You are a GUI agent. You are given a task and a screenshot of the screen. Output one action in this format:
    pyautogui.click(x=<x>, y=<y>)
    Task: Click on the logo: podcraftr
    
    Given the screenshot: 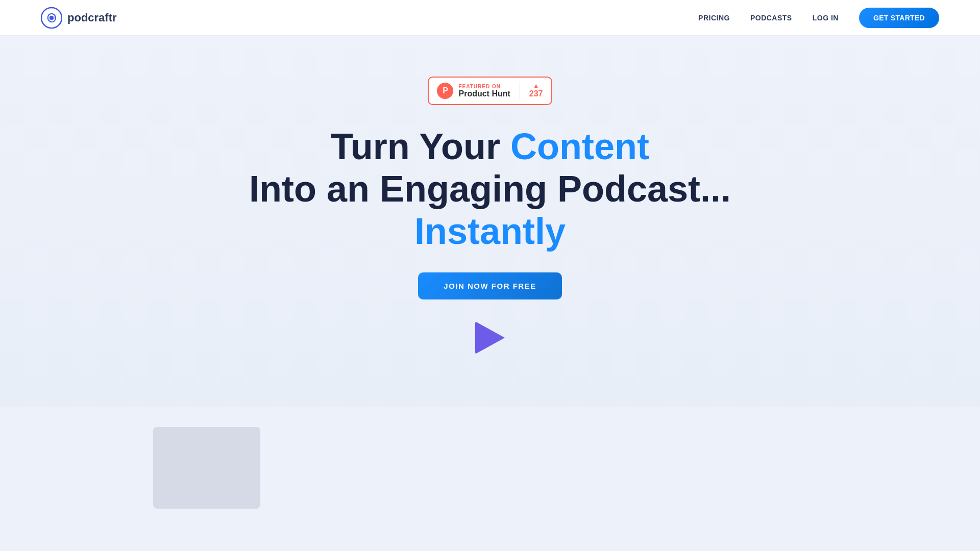 What is the action you would take?
    pyautogui.click(x=79, y=18)
    